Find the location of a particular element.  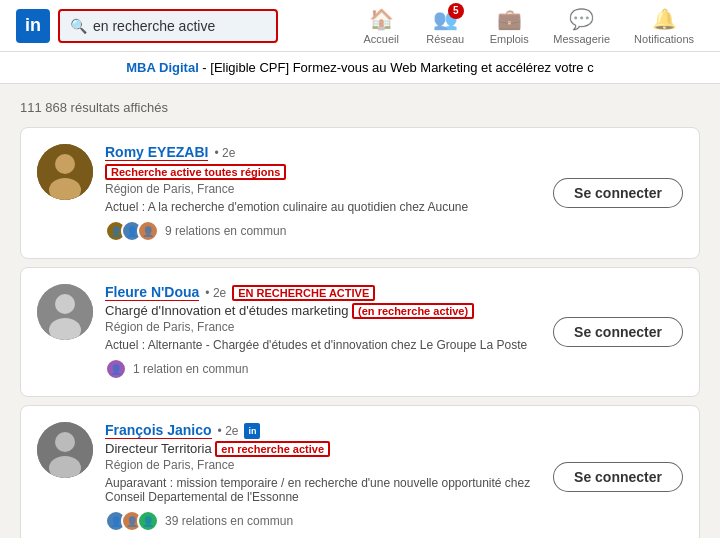

mutual-avatars-3: 👤 👤 👤 is located at coordinates (132, 521).